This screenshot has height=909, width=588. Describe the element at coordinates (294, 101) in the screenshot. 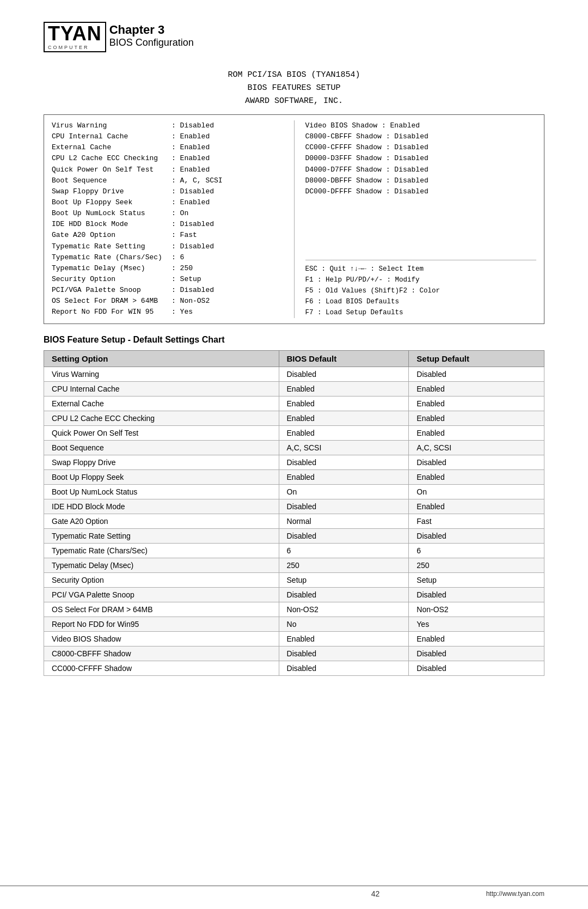

I see `bios-title-line3: AWARD SOFTWARE, INC.` at that location.